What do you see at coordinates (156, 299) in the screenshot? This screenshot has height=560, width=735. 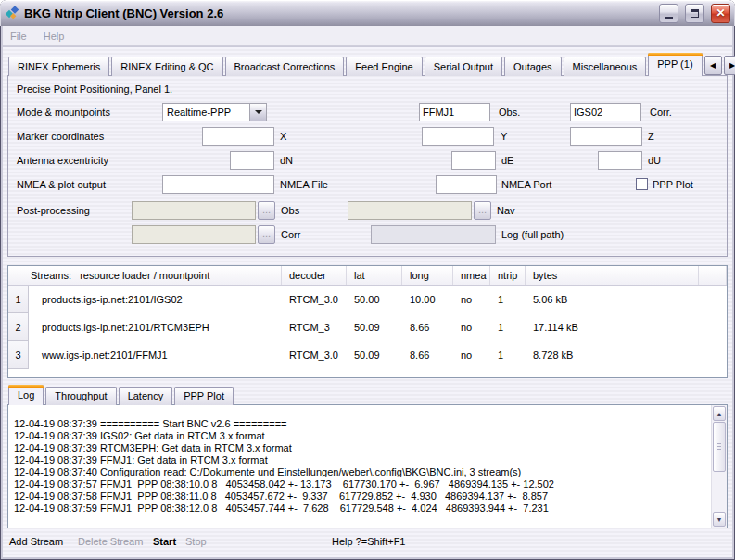 I see `cell-mountpoint: products.igs-ip.net:2101/IGS02` at bounding box center [156, 299].